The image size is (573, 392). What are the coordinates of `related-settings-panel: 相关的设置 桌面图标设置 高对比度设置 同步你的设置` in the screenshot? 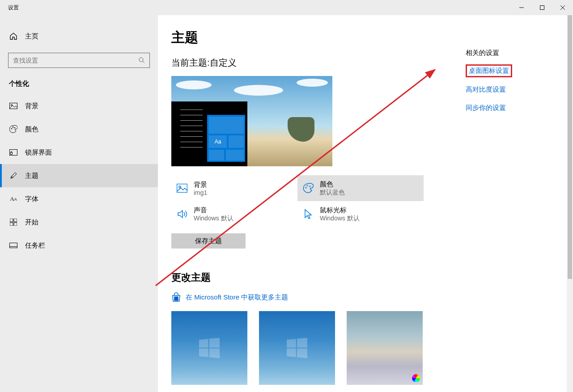 It's located at (510, 85).